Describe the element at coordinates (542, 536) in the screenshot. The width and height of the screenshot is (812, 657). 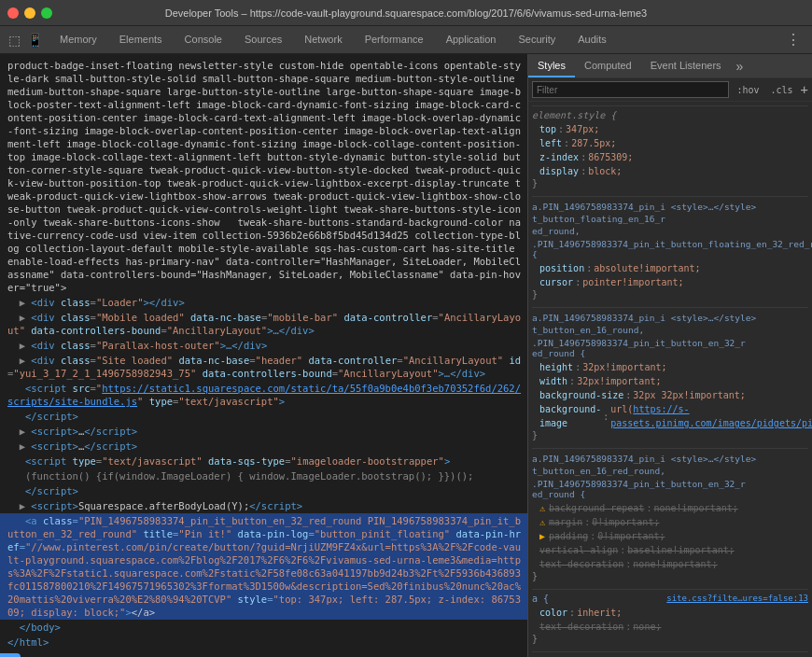
I see `warning-icon: ▶` at that location.